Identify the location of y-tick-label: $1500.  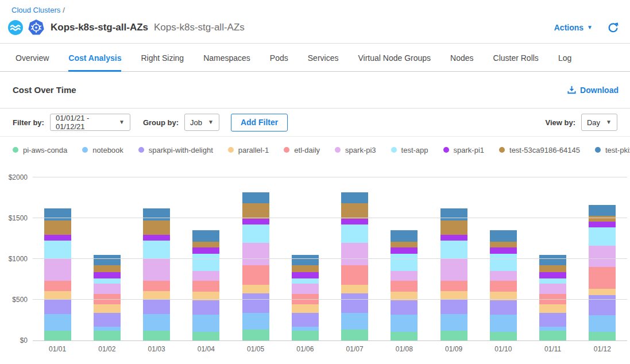
(14, 218).